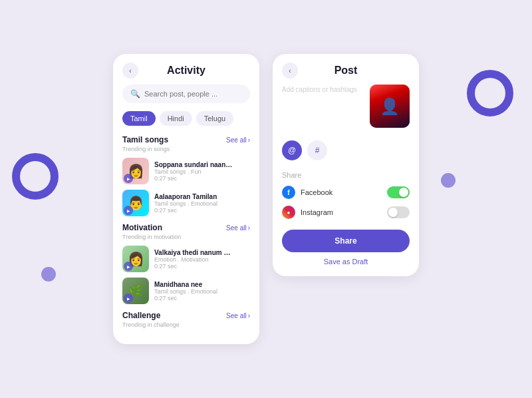 This screenshot has width=532, height=398. I want to click on facebook-toggle-knob, so click(404, 192).